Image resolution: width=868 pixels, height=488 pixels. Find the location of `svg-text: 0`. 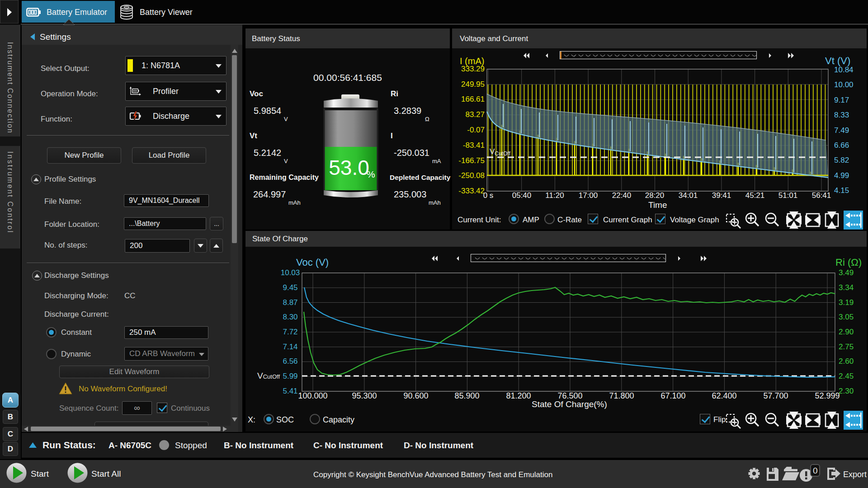

svg-text: 0 is located at coordinates (816, 471).